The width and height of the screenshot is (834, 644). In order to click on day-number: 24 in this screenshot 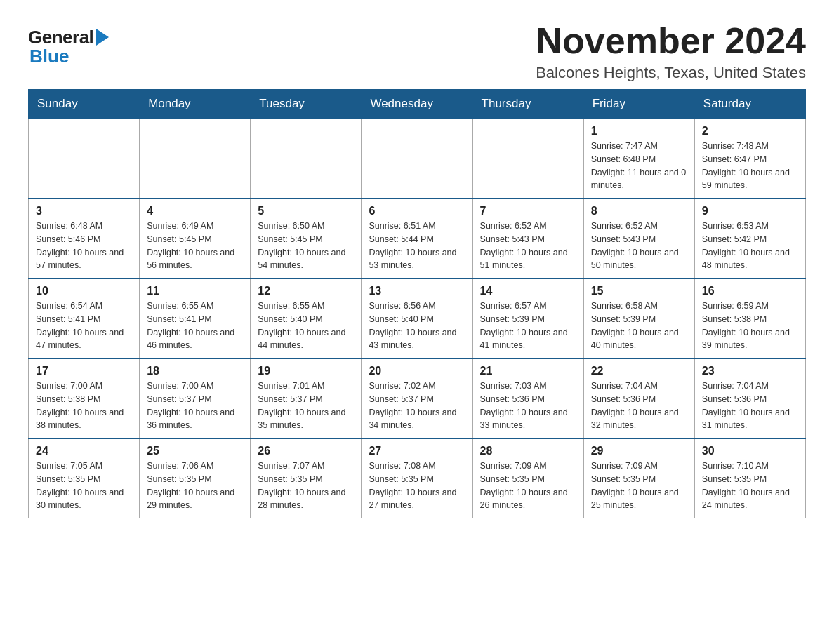, I will do `click(84, 451)`.